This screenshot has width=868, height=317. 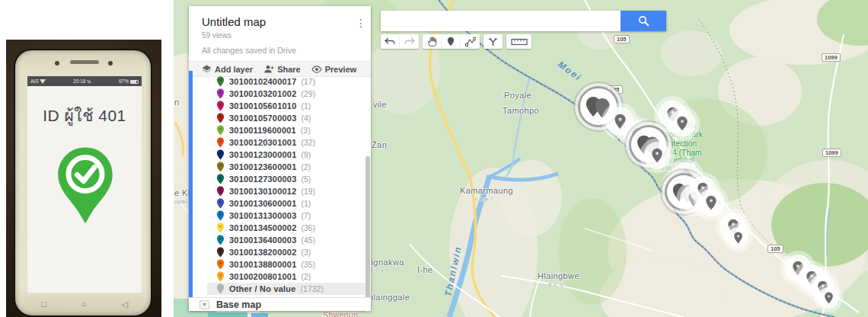 I want to click on preview-button: Preview, so click(x=334, y=69).